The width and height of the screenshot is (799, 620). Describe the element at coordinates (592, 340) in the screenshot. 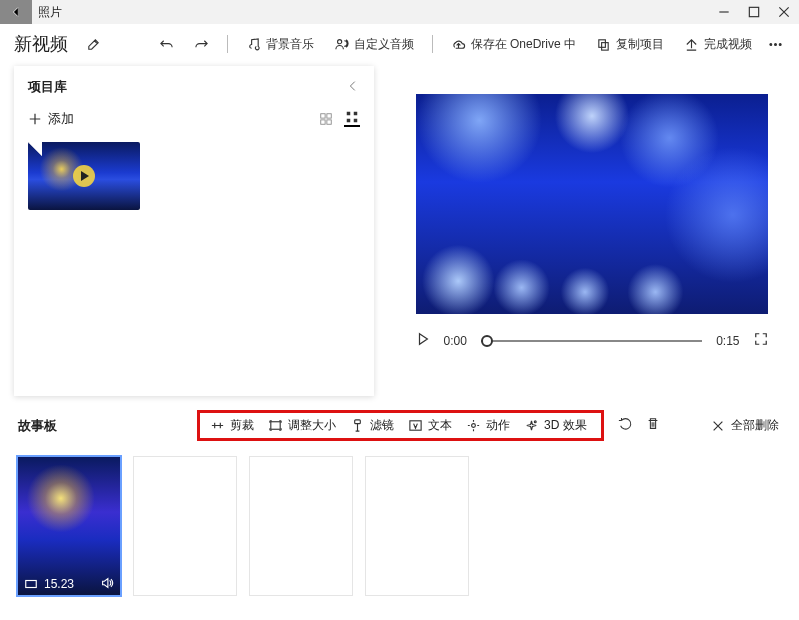

I see `player-controls: 0:00 0:15` at that location.